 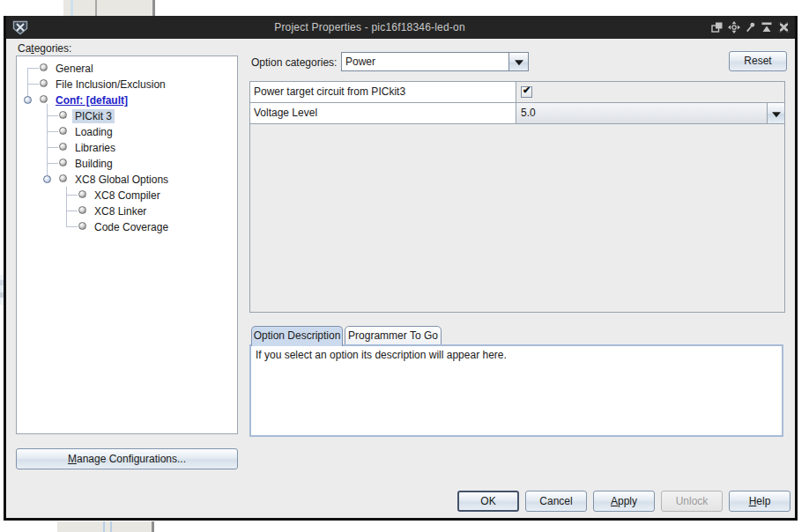 I want to click on x-shield-icon, so click(x=20, y=28).